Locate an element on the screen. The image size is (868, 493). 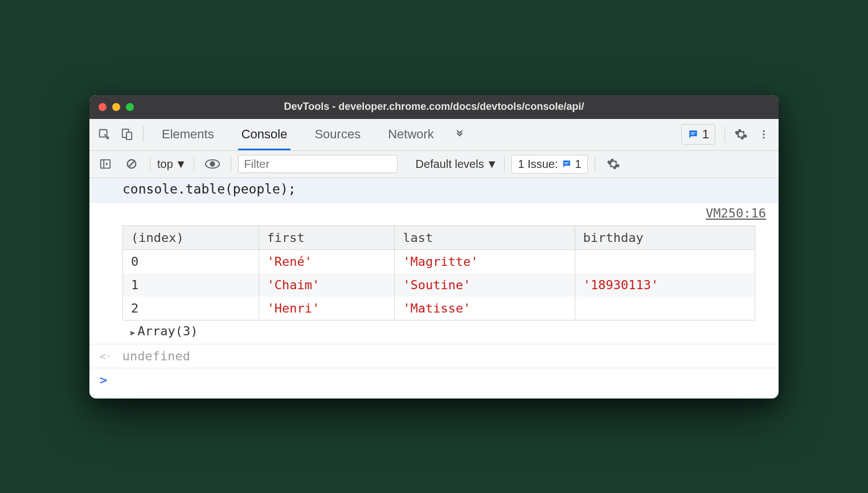
device-toggle-icon is located at coordinates (127, 134).